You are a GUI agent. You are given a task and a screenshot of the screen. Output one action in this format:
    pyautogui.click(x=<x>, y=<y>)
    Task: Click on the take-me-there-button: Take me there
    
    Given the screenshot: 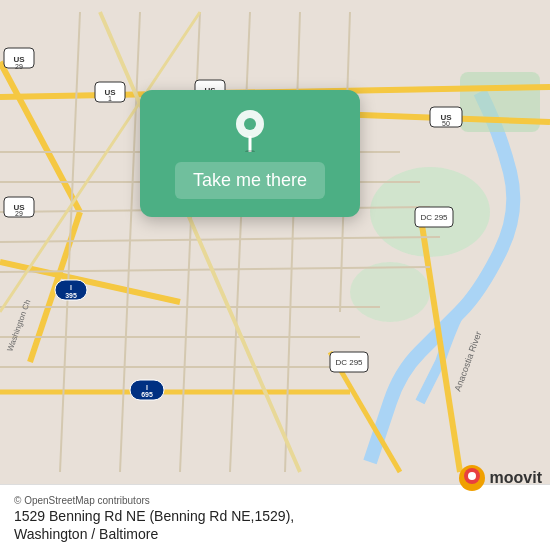 What is the action you would take?
    pyautogui.click(x=250, y=180)
    